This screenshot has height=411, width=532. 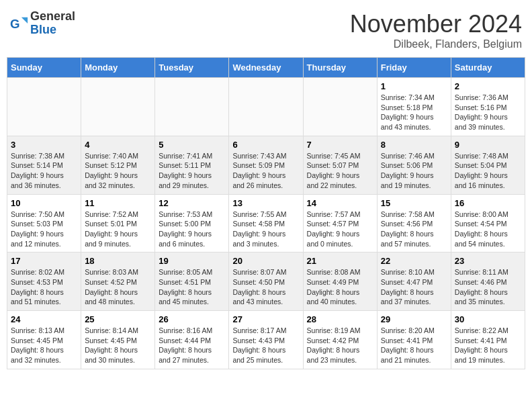 What do you see at coordinates (44, 203) in the screenshot?
I see `day-number: 10` at bounding box center [44, 203].